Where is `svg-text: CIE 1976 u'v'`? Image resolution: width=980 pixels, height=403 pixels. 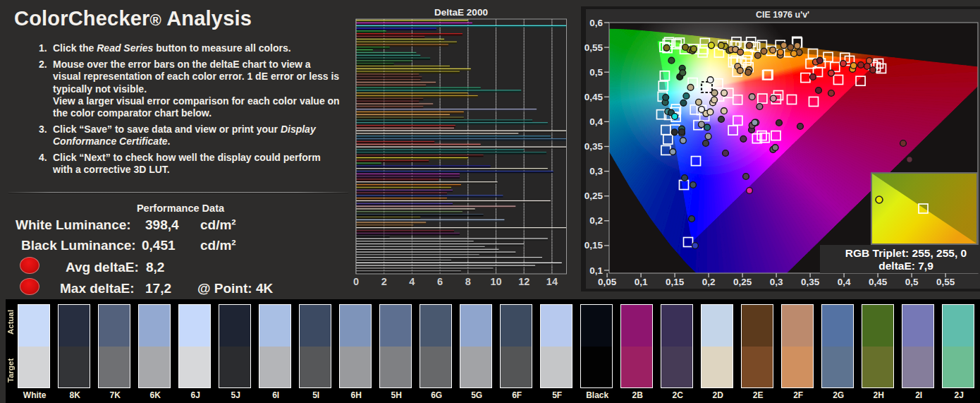 svg-text: CIE 1976 u'v' is located at coordinates (783, 15).